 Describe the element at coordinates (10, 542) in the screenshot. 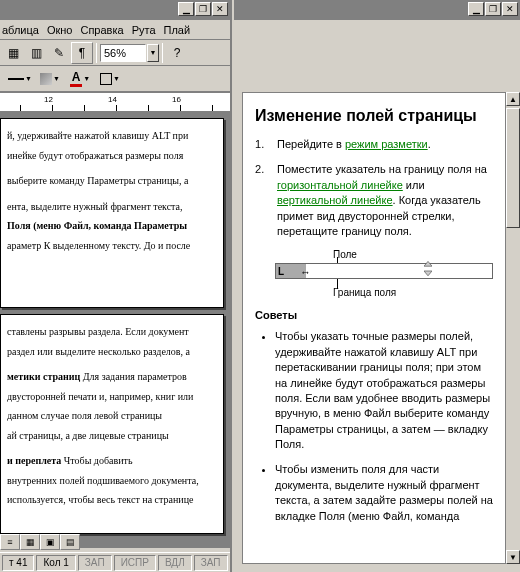

I see `normal-view-icon: ≡` at that location.